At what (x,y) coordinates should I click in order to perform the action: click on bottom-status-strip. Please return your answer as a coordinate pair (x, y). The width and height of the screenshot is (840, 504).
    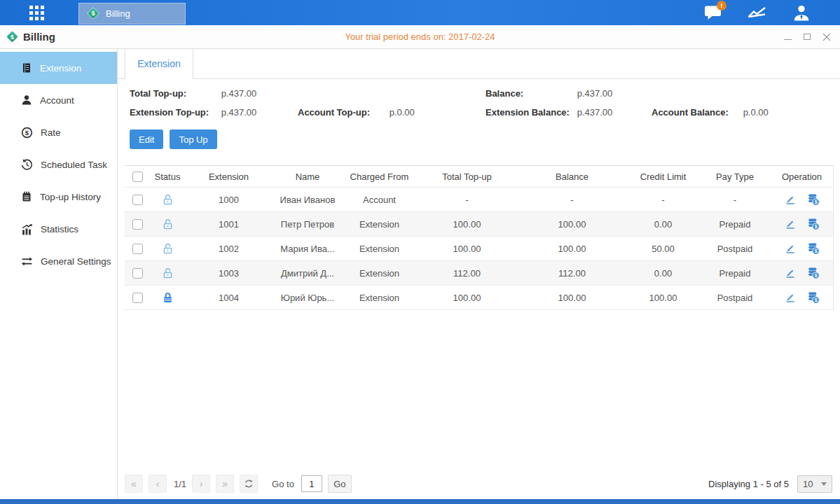
    Looking at the image, I should click on (420, 501).